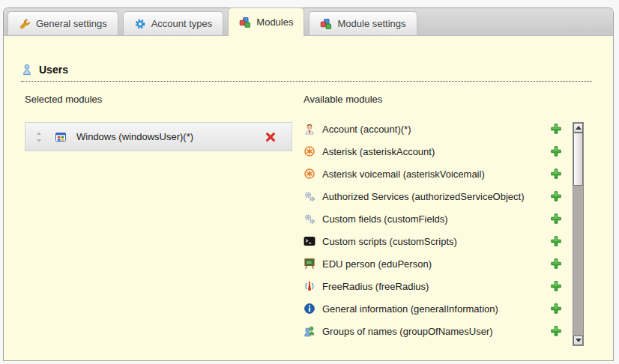 This screenshot has width=619, height=364. I want to click on available-module-row: Asterisk voicemail (asteriskVoicemail), so click(434, 174).